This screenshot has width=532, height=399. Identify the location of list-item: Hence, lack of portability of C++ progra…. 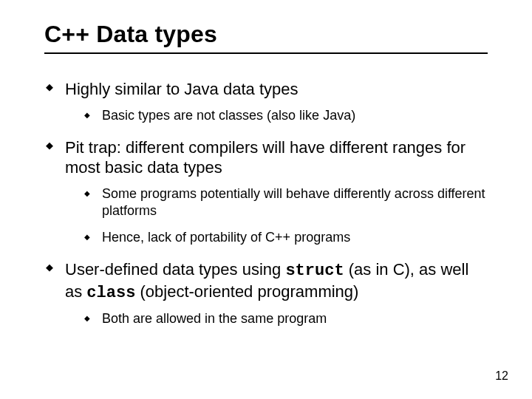
(276, 238).